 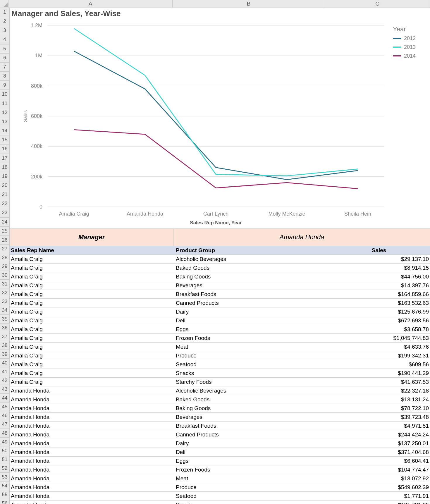 I want to click on row-header: 20, so click(x=5, y=185).